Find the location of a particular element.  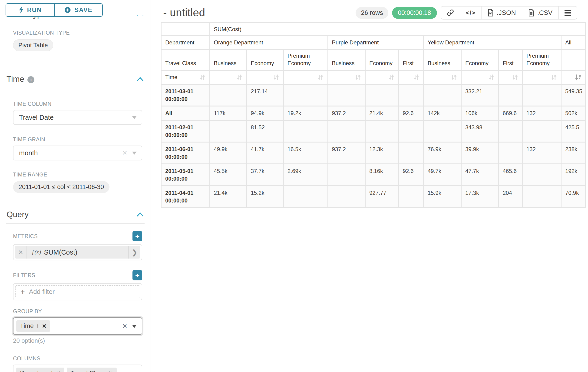

columns-tag-travel-class: Travel Class ✕ is located at coordinates (92, 370).